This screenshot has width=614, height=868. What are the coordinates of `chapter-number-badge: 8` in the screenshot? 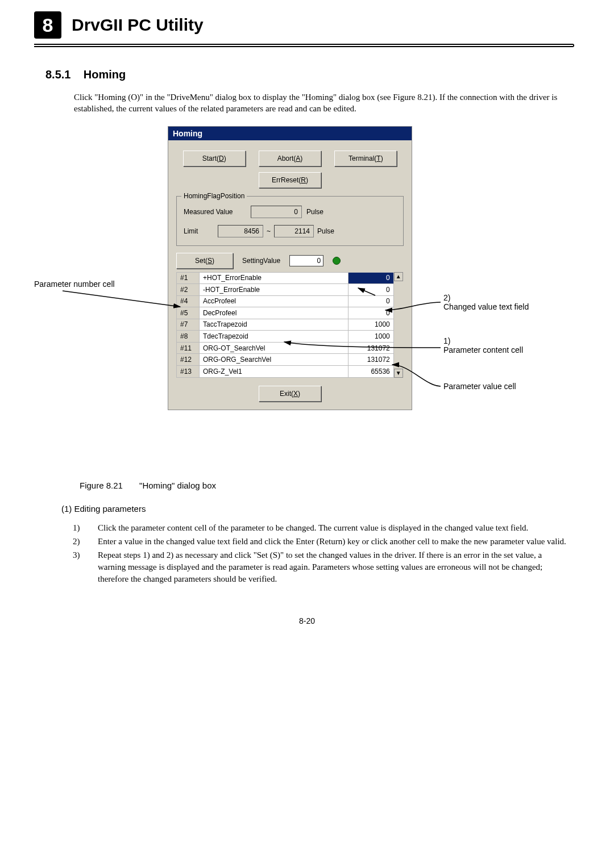 It's located at (48, 25).